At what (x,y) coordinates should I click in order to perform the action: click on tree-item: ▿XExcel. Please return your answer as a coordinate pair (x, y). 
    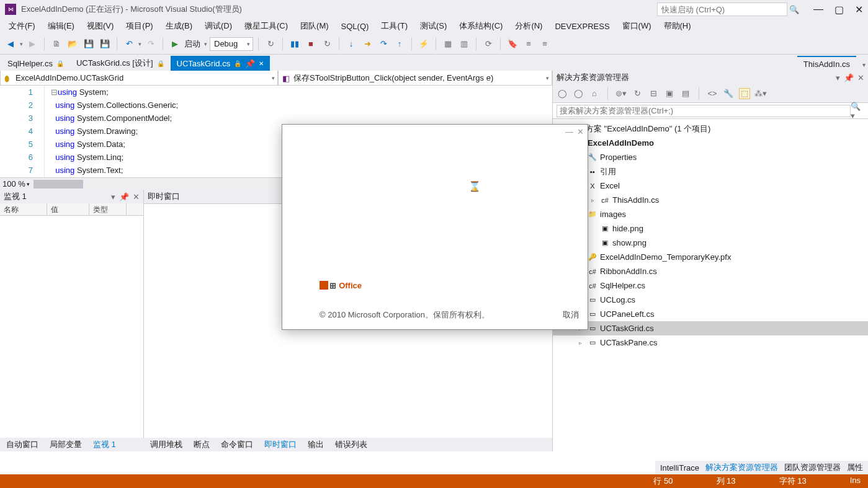
    Looking at the image, I should click on (710, 186).